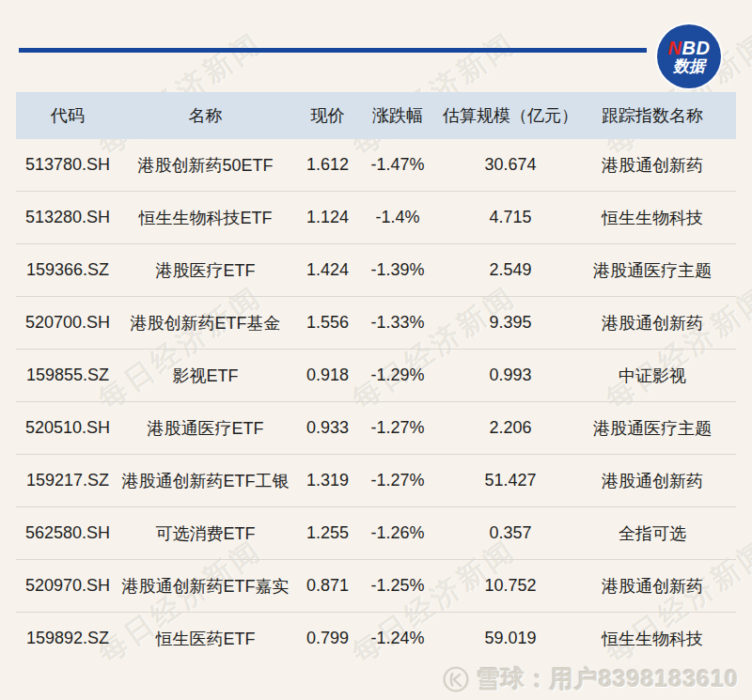  I want to click on table-row: 513280.SH 恒生生物科技ETF 1.124 -1.4% 4.715 恒生…, so click(376, 217).